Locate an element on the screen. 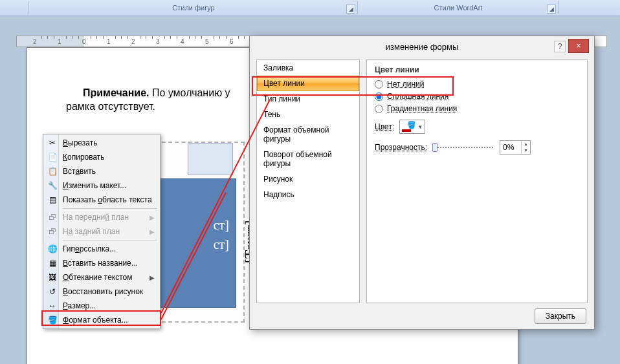  menu-icon: ▤ is located at coordinates (52, 200).